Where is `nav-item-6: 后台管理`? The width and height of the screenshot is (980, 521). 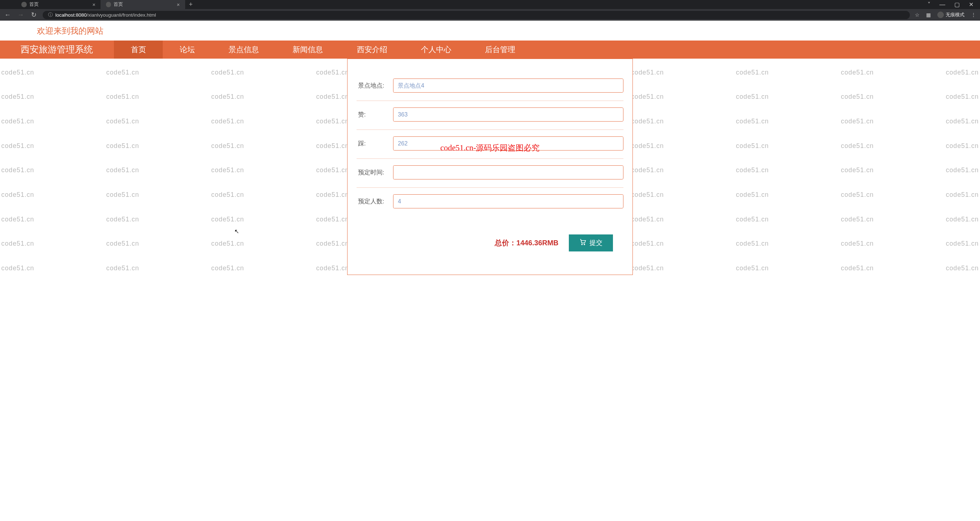 nav-item-6: 后台管理 is located at coordinates (500, 49).